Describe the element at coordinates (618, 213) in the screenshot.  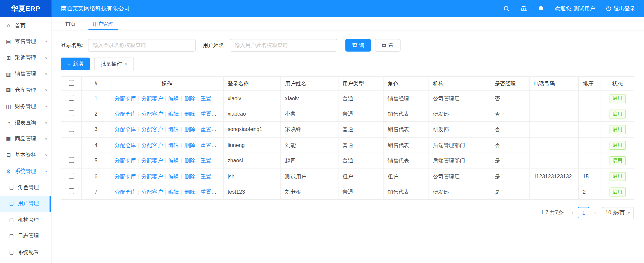
I see `page-size-select: 10 条/页 ∨` at that location.